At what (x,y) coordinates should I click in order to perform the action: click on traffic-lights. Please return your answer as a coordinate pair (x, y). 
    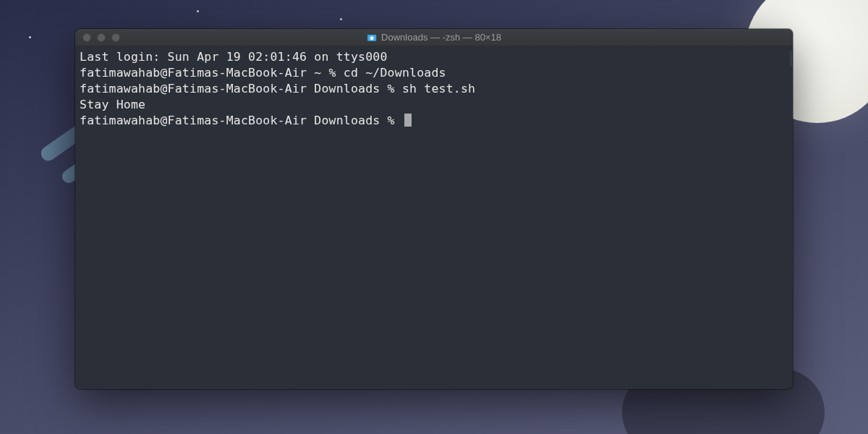
    Looking at the image, I should click on (98, 38).